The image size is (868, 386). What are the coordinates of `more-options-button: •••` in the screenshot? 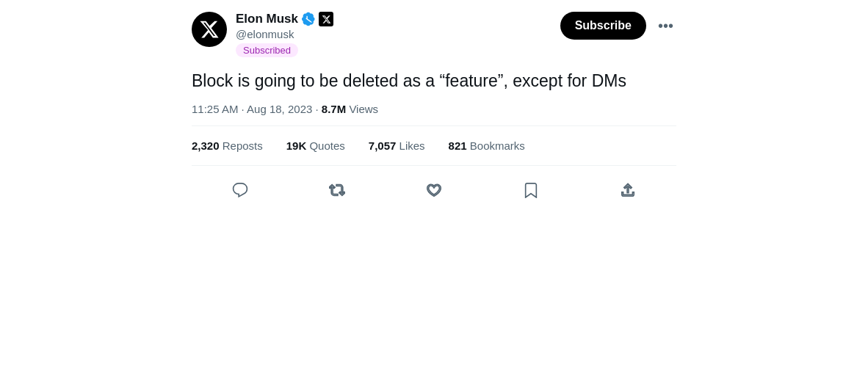 It's located at (665, 26).